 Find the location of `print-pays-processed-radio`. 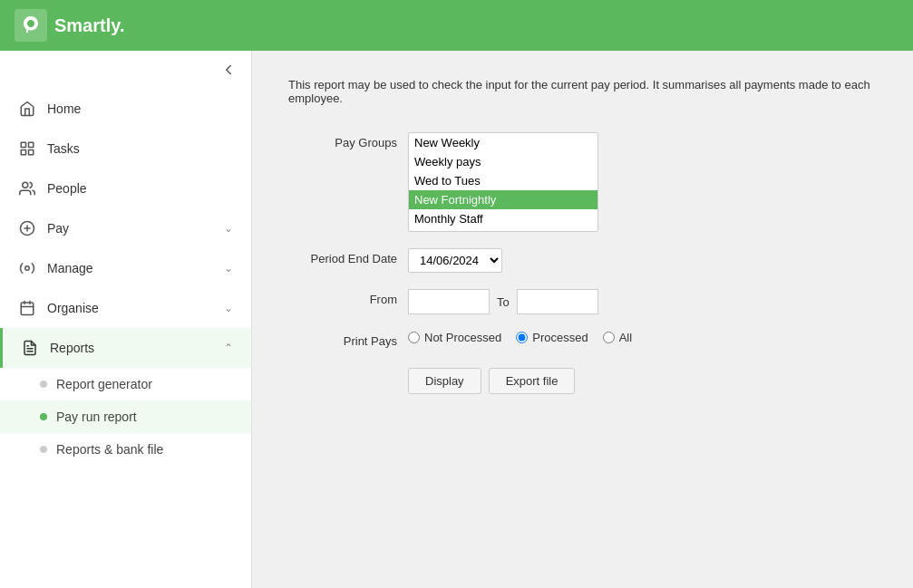

print-pays-processed-radio is located at coordinates (522, 337).